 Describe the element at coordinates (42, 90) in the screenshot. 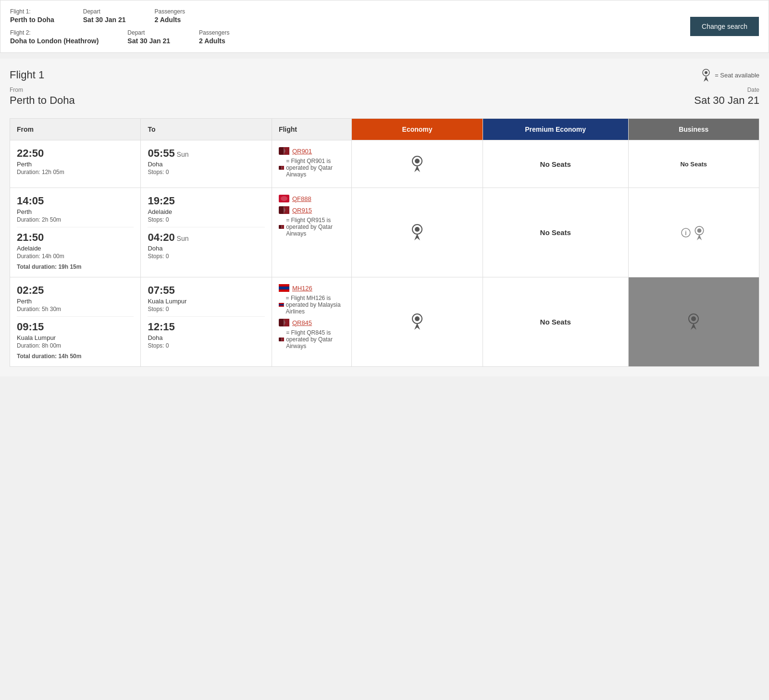

I see `from-label: From` at that location.